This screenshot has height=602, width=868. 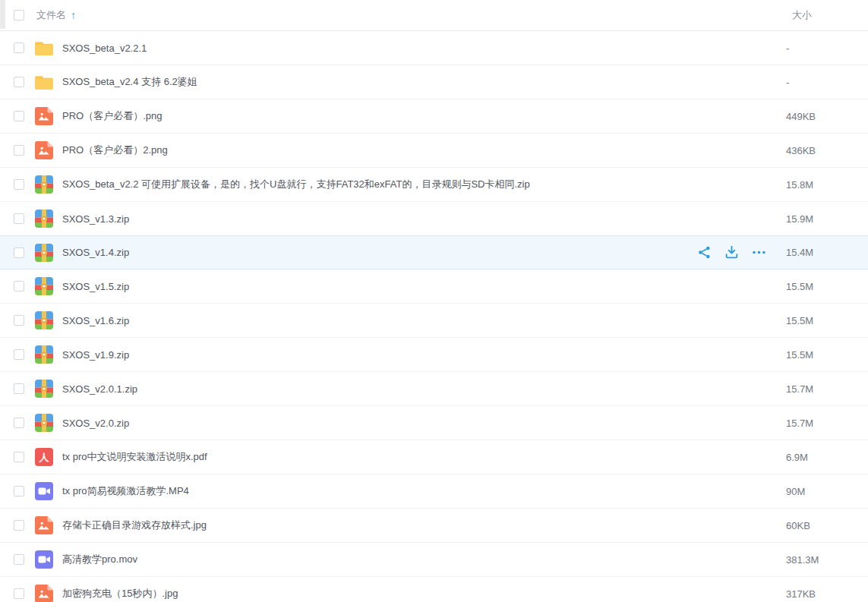 What do you see at coordinates (705, 252) in the screenshot?
I see `share-button` at bounding box center [705, 252].